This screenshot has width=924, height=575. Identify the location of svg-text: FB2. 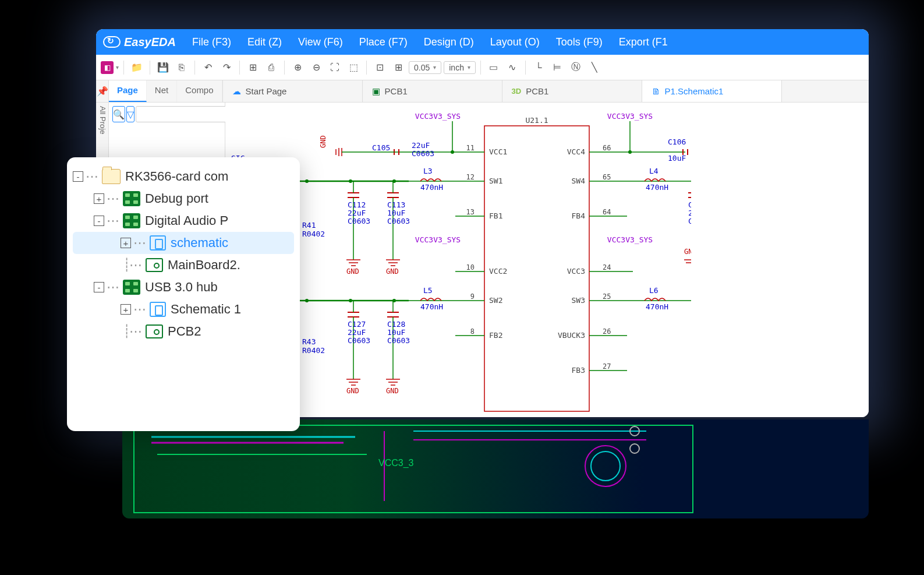
(496, 336).